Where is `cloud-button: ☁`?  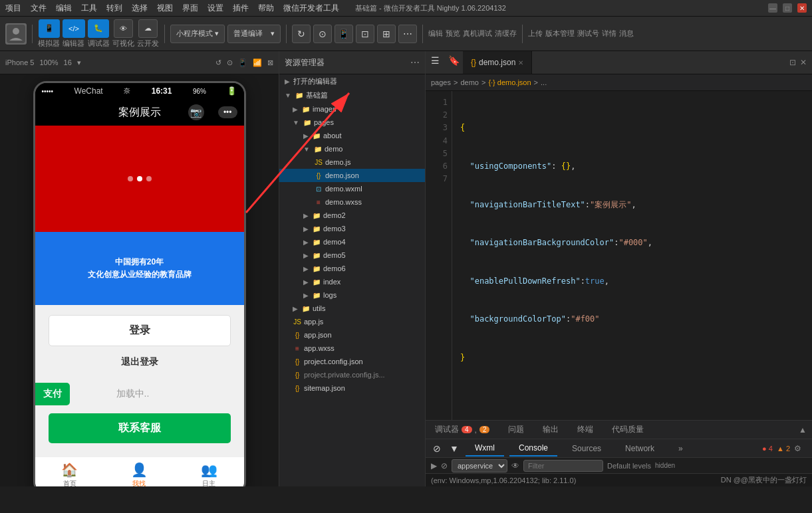 cloud-button: ☁ is located at coordinates (148, 29).